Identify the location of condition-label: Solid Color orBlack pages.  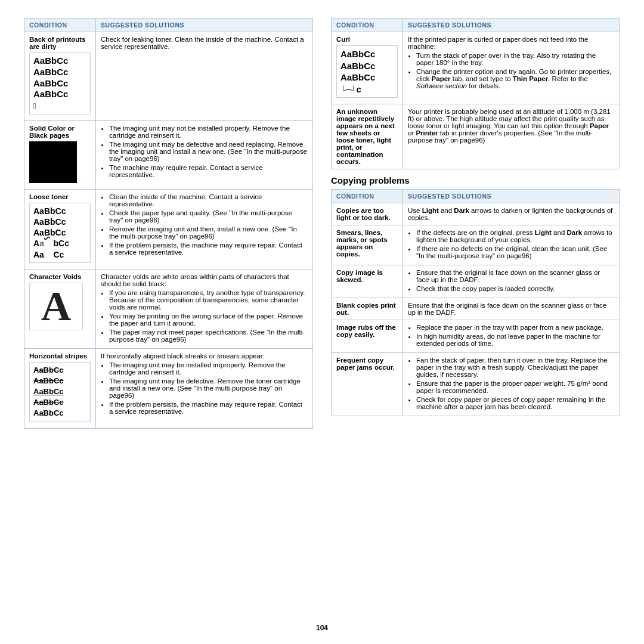
(60, 132).